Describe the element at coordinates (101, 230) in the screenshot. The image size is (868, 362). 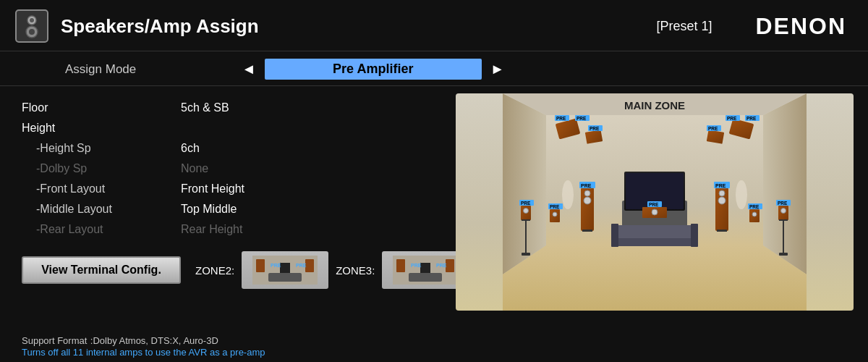
I see `rear-layout-label: -Rear Layout` at that location.